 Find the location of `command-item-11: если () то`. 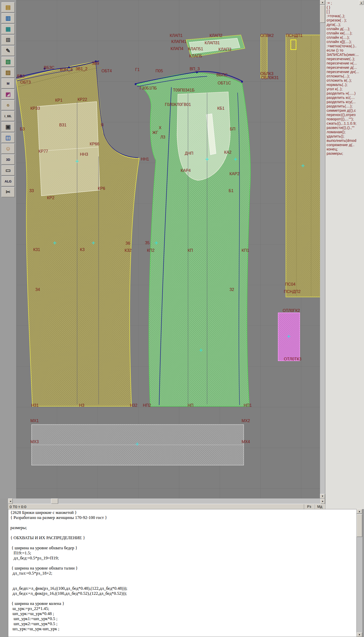

command-item-11: если () то is located at coordinates (345, 50).